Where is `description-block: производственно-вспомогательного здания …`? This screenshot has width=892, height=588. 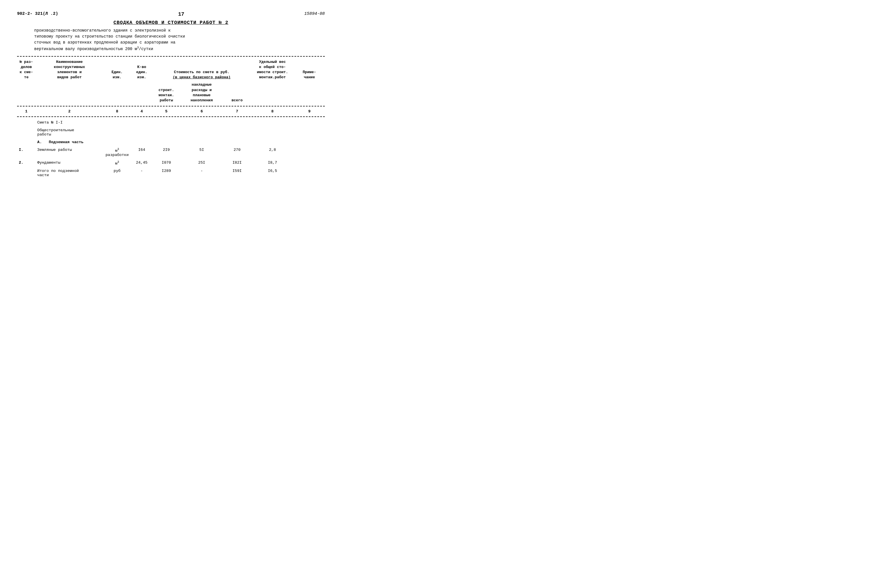 description-block: производственно-вспомогательного здания … is located at coordinates (179, 40).